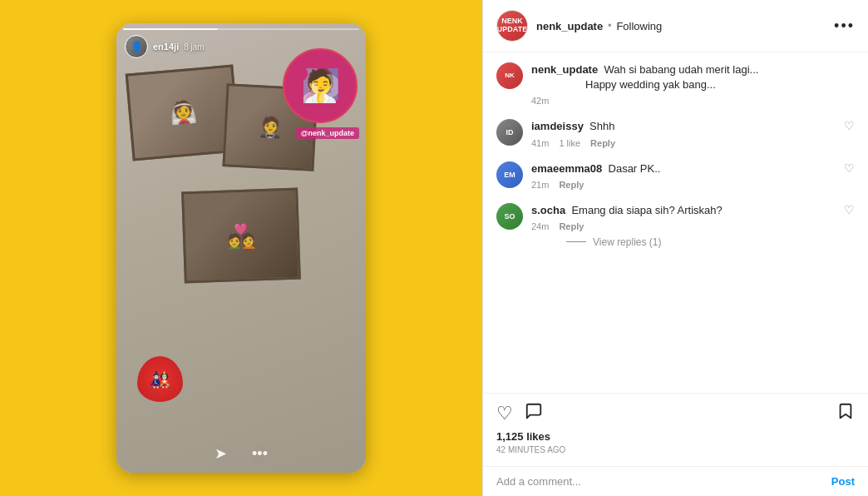 This screenshot has height=496, width=868. What do you see at coordinates (571, 185) in the screenshot?
I see `comment-reply-button-3: Reply` at bounding box center [571, 185].